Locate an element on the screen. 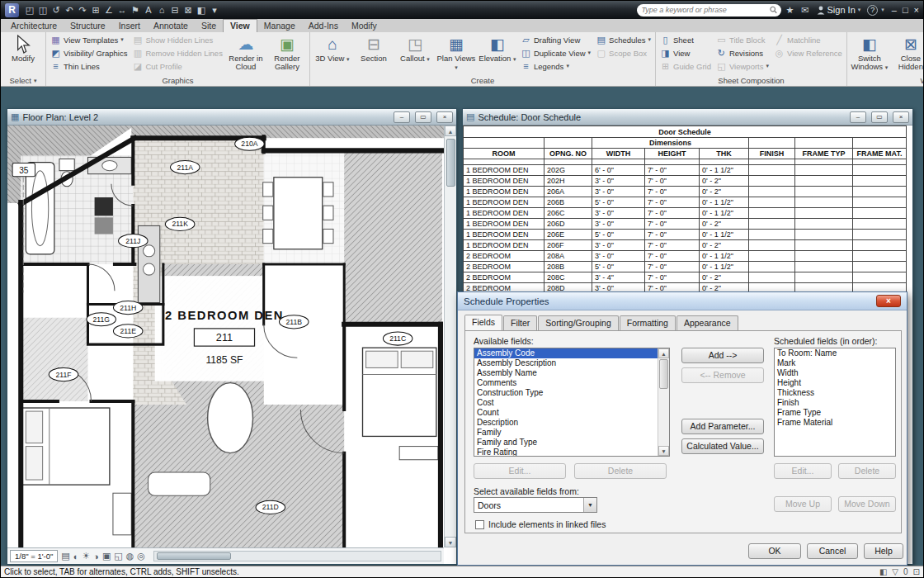  duplicate-view-button: ◫Duplicate View▾ is located at coordinates (556, 53).